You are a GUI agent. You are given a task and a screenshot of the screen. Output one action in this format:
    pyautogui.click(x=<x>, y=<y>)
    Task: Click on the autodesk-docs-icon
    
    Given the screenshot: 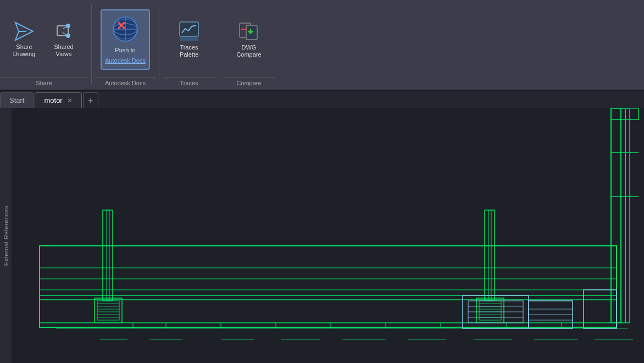 What is the action you would take?
    pyautogui.click(x=125, y=29)
    